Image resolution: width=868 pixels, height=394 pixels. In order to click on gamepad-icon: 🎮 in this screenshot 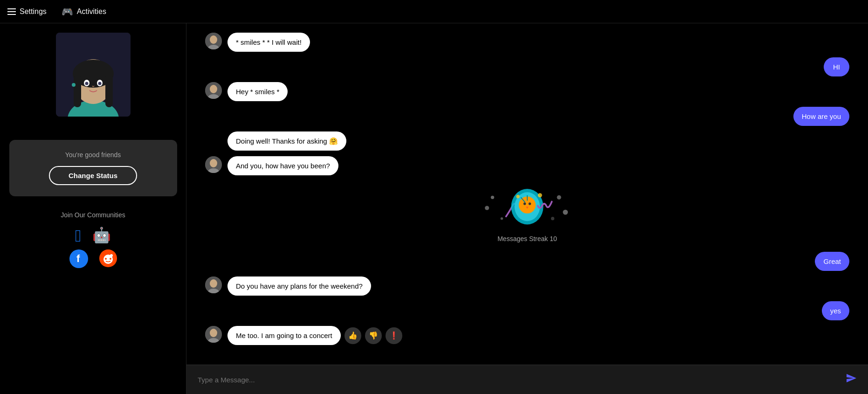, I will do `click(67, 12)`.